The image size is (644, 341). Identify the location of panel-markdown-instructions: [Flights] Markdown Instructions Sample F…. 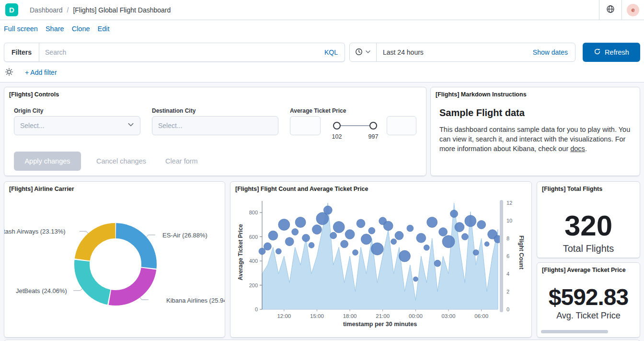
(535, 131).